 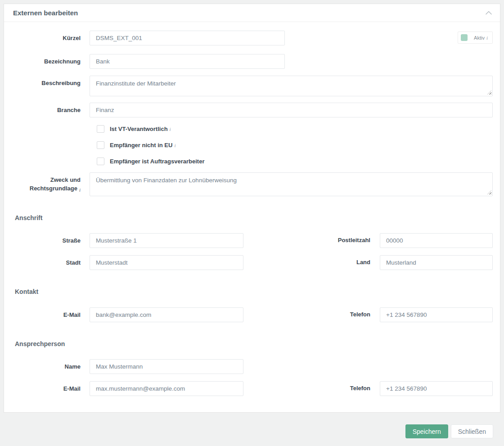 What do you see at coordinates (254, 185) in the screenshot?
I see `zweck-row: Zweck und Rechtsgrundlagei Übermittlung …` at bounding box center [254, 185].